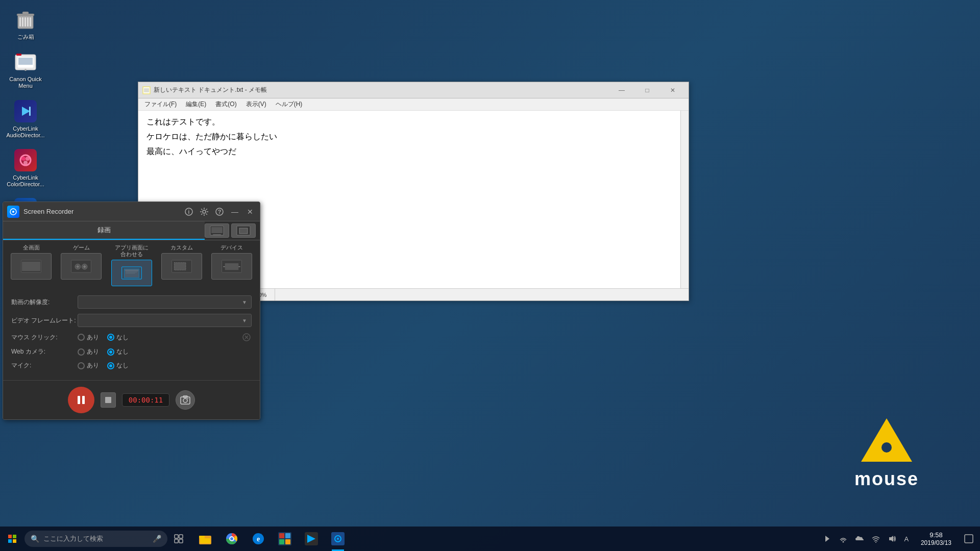 The image size is (980, 551). Describe the element at coordinates (31, 265) in the screenshot. I see `sr-mode-fullscreen: 全画面` at that location.